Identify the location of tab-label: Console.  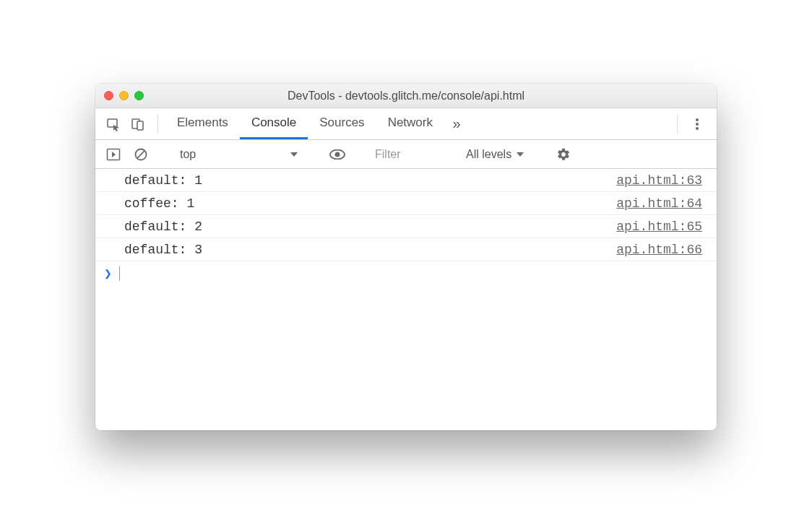
(274, 123).